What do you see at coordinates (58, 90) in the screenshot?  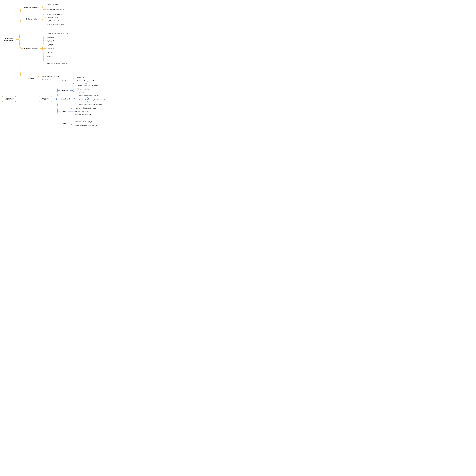 I see `link-h-att` at bounding box center [58, 90].